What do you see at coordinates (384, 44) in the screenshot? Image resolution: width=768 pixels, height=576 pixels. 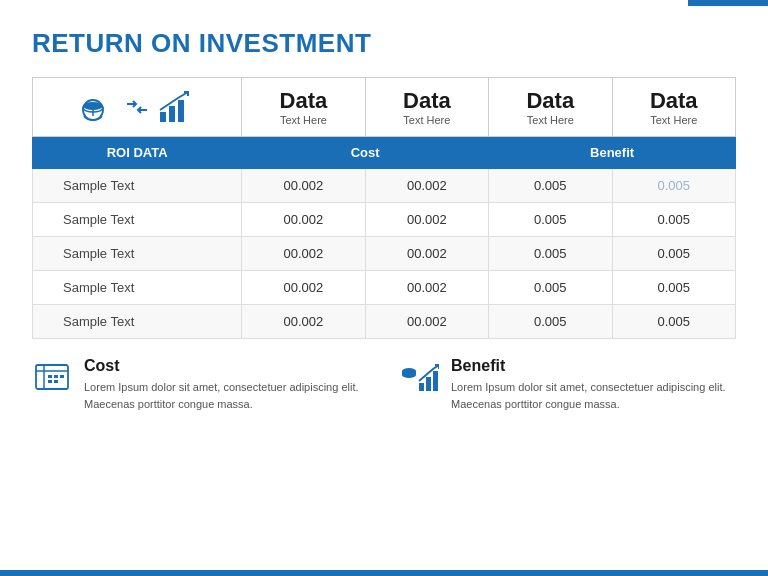 I see `page-title: RETURN ON INVESTMENT` at bounding box center [384, 44].